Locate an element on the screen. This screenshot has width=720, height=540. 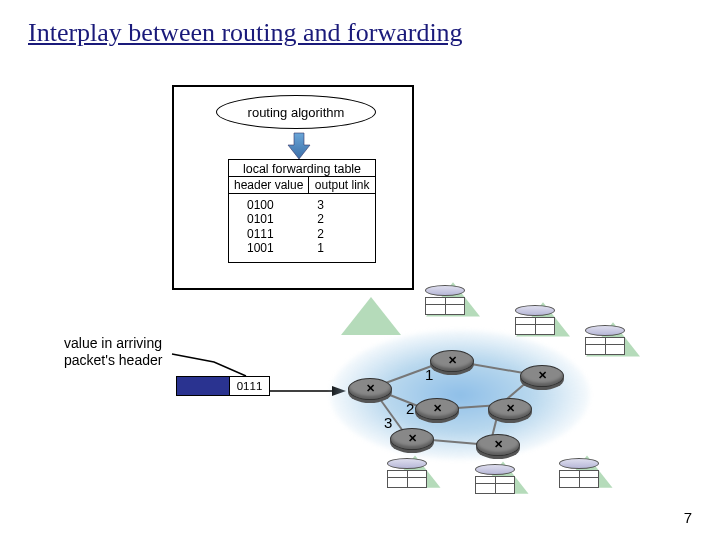
routing-algorithm-label: routing algorithm is located at coordinates (296, 112).